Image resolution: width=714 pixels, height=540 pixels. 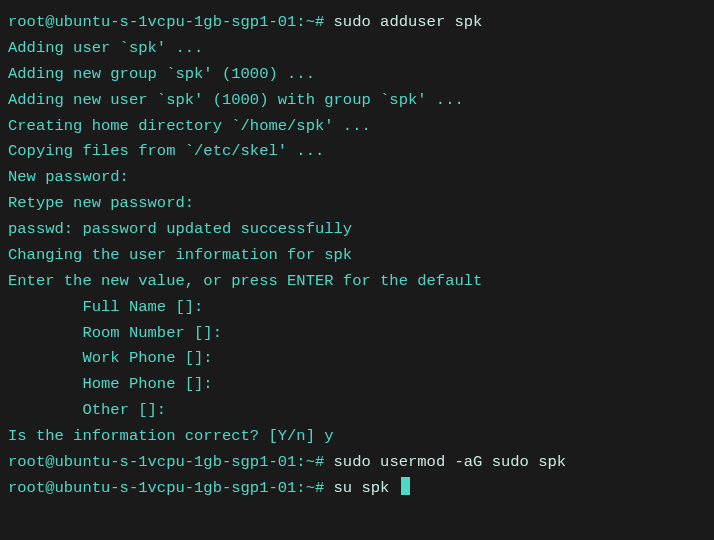 What do you see at coordinates (115, 333) in the screenshot?
I see `output-text: Room Number []:` at bounding box center [115, 333].